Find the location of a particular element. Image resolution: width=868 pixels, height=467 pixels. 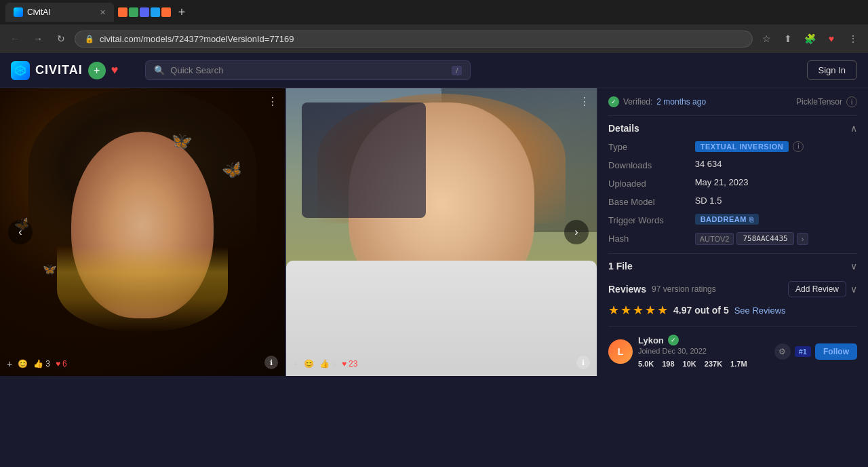

settings-button: ⋮ is located at coordinates (853, 39).